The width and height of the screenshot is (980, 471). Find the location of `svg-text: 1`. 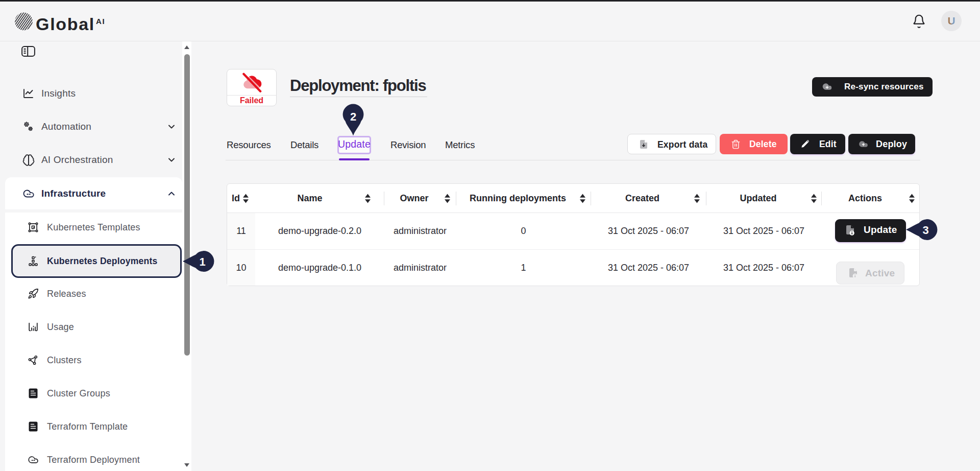

svg-text: 1 is located at coordinates (202, 262).